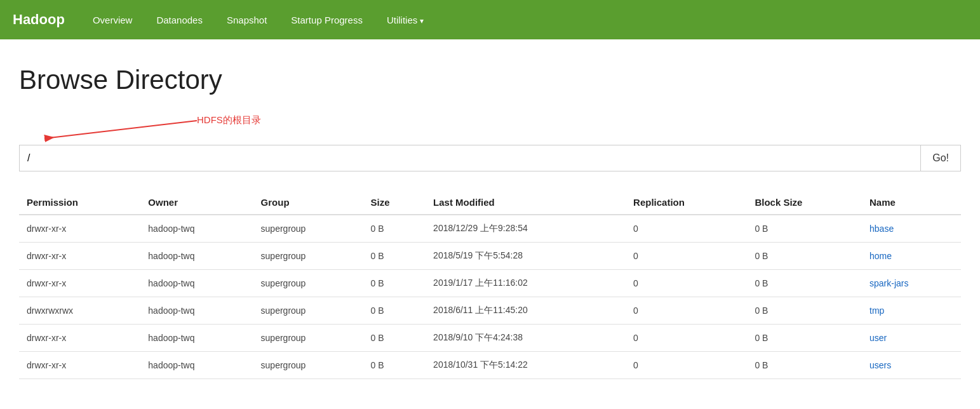 The image size is (980, 409). Describe the element at coordinates (876, 311) in the screenshot. I see `dir-link: tmp` at that location.